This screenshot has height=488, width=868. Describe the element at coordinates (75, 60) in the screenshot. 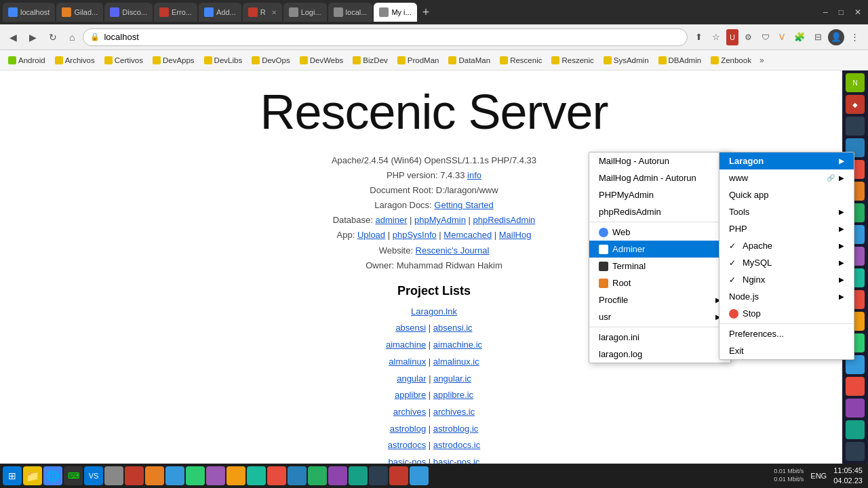

I see `bookmark-archivos: Archivos` at that location.